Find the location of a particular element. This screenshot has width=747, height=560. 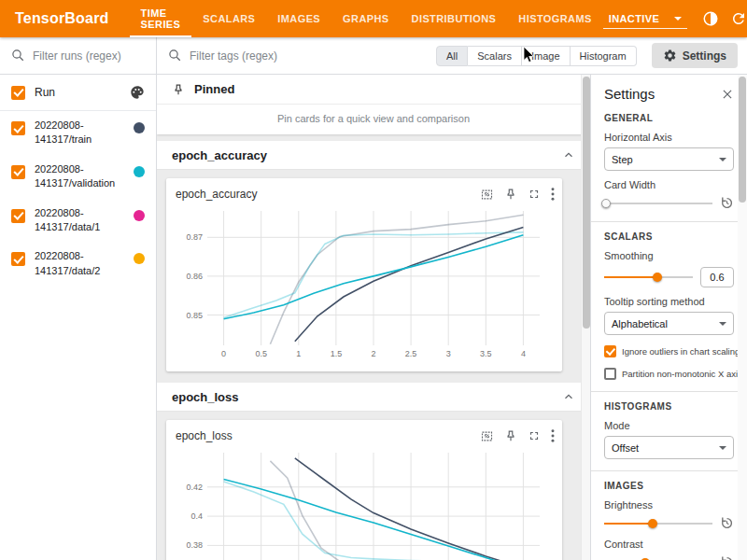

card-title: epoch_accuracy is located at coordinates (327, 194).